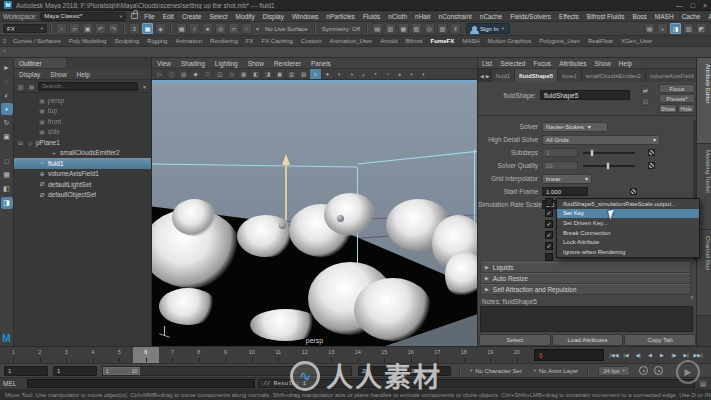  What do you see at coordinates (82, 112) in the screenshot?
I see `outliner-item: ▣ top` at bounding box center [82, 112].